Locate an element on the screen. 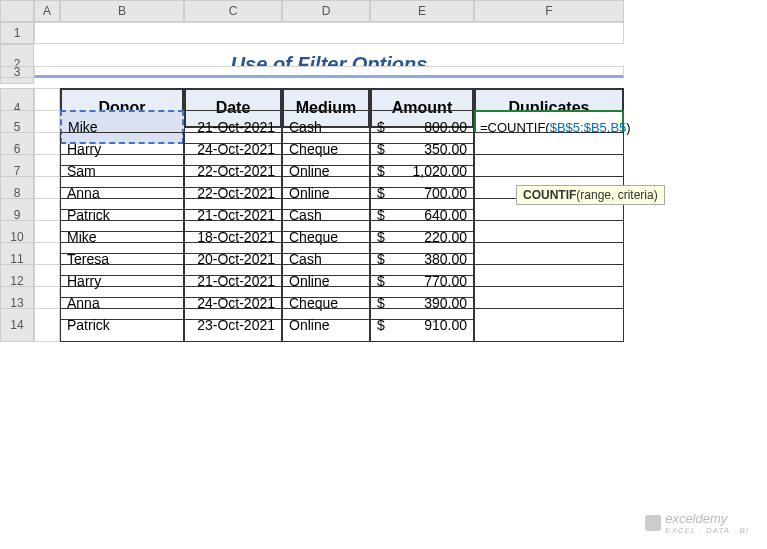 This screenshot has width=767, height=549. watermark-icon is located at coordinates (653, 523).